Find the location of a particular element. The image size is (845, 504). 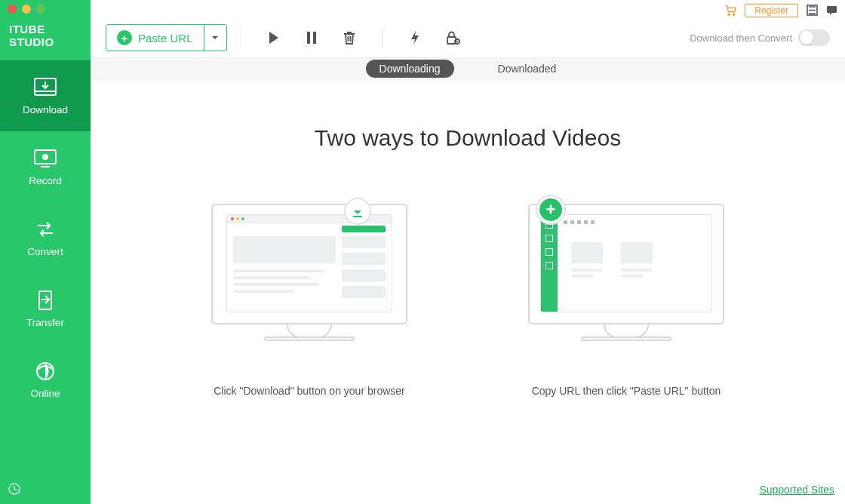

turbo-bolt-icon is located at coordinates (415, 38).